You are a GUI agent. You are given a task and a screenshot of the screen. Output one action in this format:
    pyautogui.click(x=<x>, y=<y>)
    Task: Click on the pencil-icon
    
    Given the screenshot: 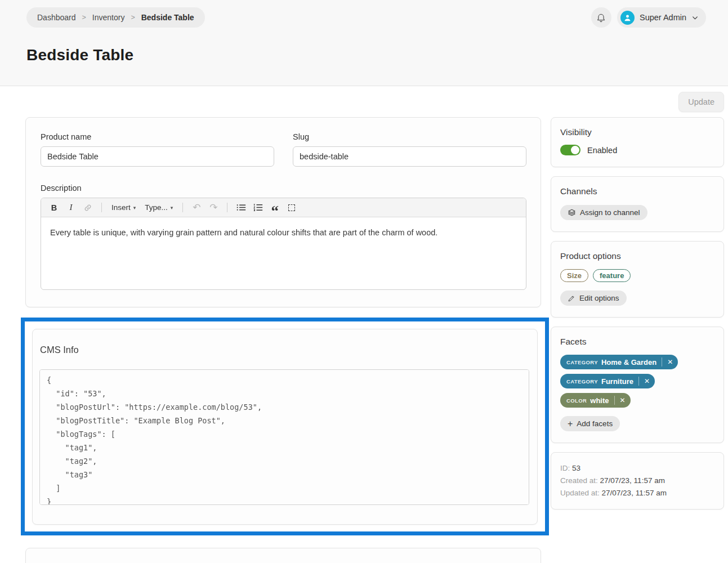 What is the action you would take?
    pyautogui.click(x=571, y=298)
    